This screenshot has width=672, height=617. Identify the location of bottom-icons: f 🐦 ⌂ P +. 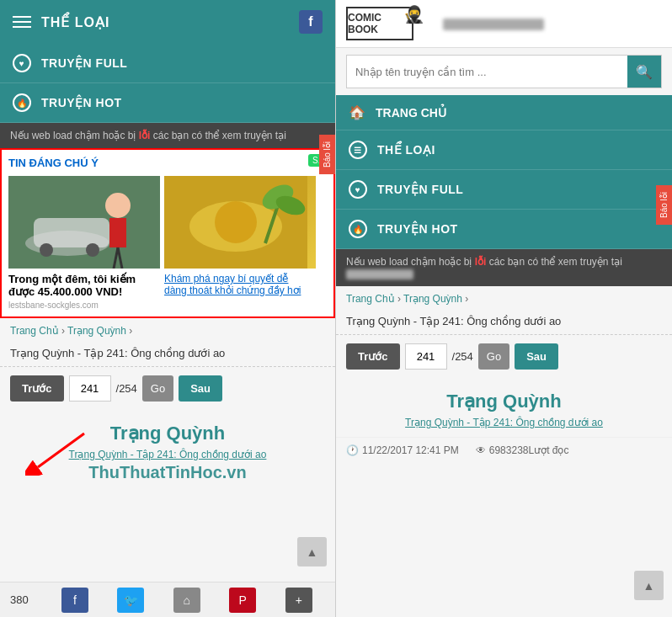
(187, 600).